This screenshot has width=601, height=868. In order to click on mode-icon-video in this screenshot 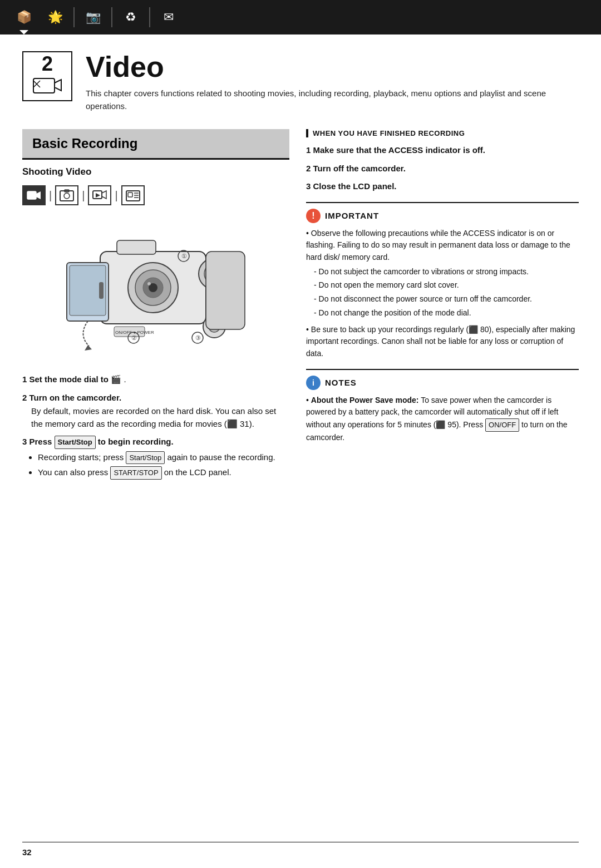, I will do `click(34, 195)`.